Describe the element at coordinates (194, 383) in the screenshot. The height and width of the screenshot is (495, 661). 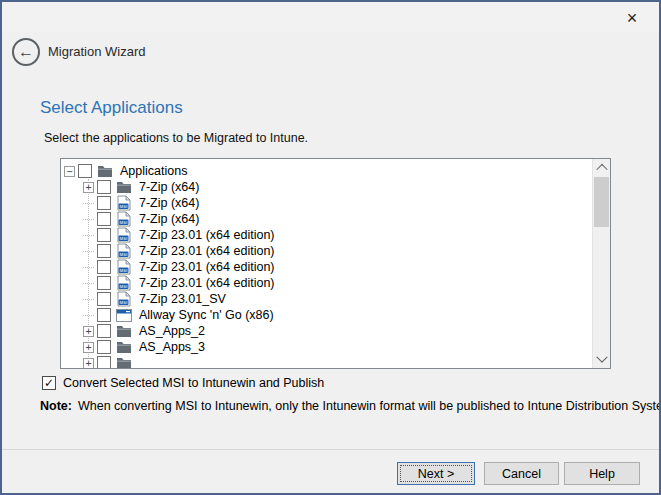
I see `convert-checkbox-label: Convert Selected MSI to Intunewin and Pu…` at that location.